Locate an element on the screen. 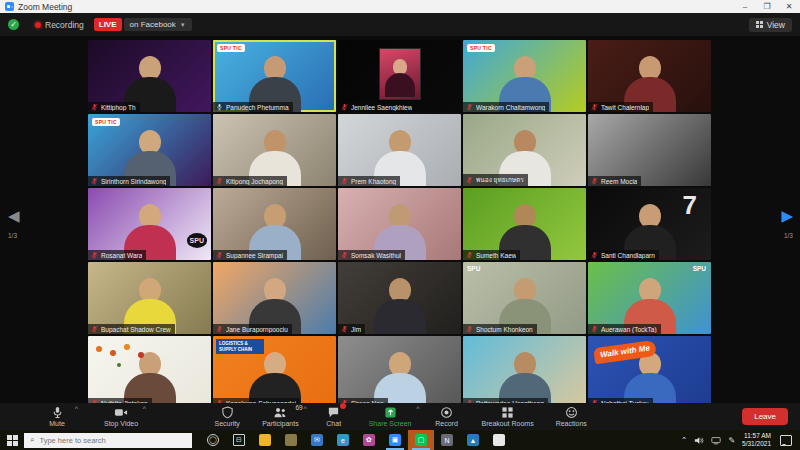  participant-tile: Kittiphop Th is located at coordinates (150, 76).